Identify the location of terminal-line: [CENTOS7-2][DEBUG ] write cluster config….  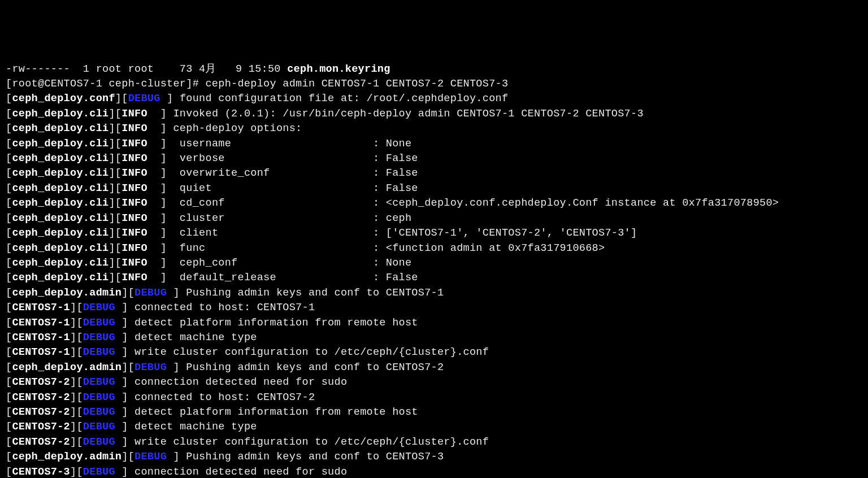
(434, 442).